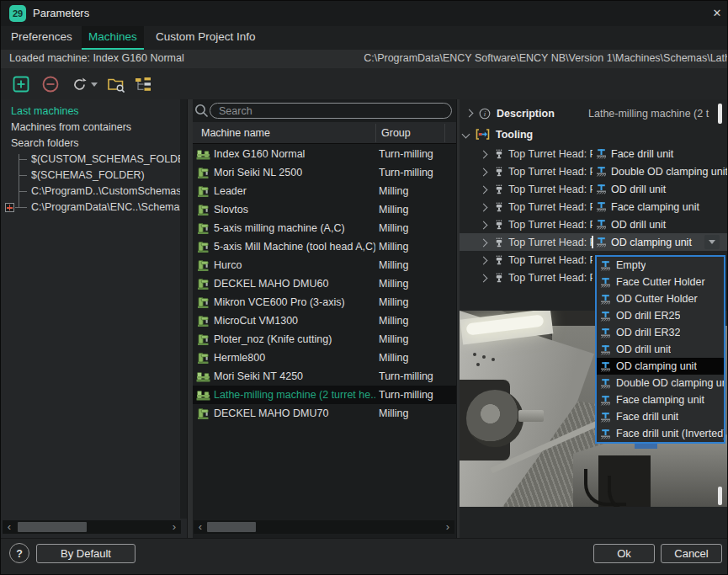 This screenshot has height=575, width=728. I want to click on column-header-group: Group, so click(396, 133).